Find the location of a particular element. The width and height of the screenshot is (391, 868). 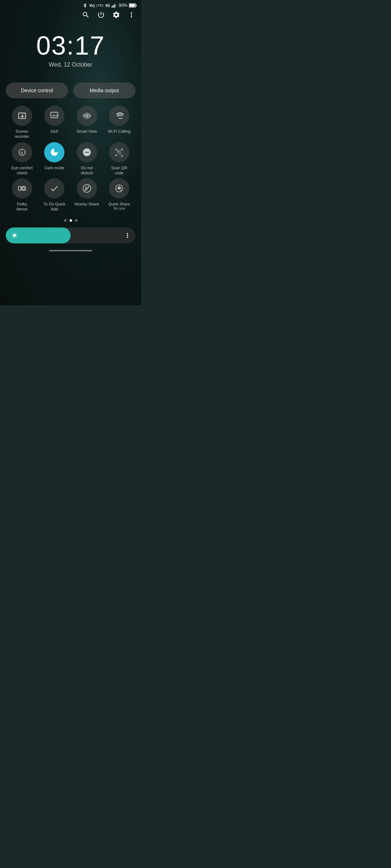

todo-quick-add-icon is located at coordinates (54, 188).